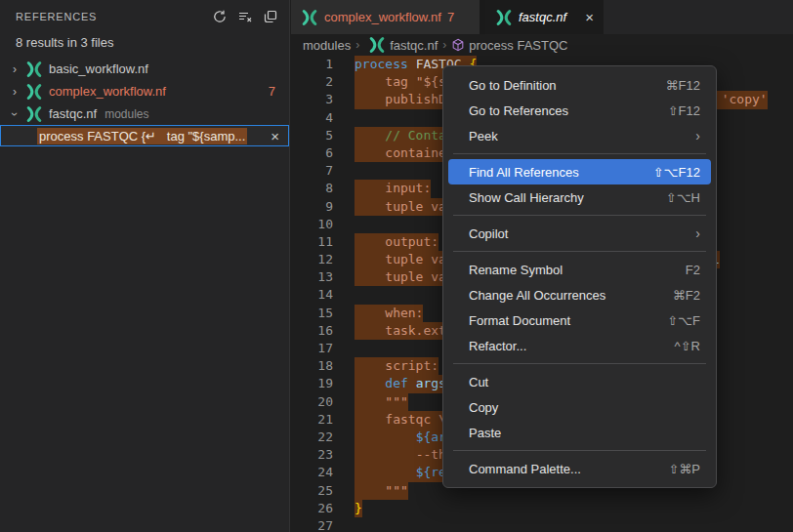 Image resolution: width=793 pixels, height=532 pixels. What do you see at coordinates (145, 68) in the screenshot?
I see `tree-item-basic-workflow-nf: ›basic_workflow.nf` at bounding box center [145, 68].